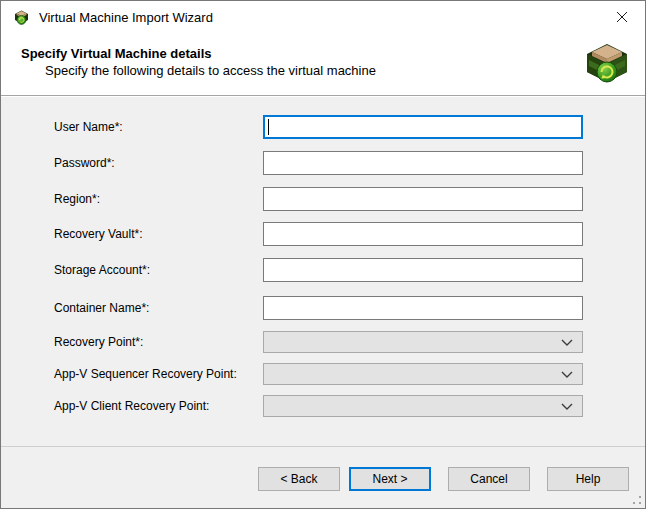  I want to click on form-row-recovery-vault: Recovery Vault*:, so click(323, 234).